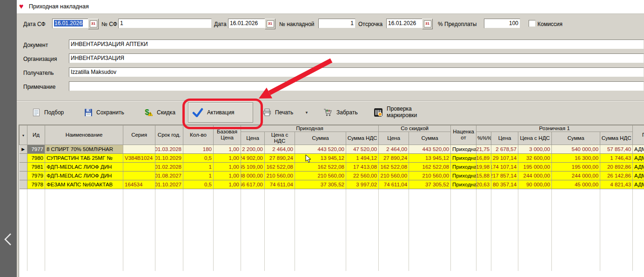  What do you see at coordinates (532, 23) in the screenshot?
I see `komissiya-checkbox` at bounding box center [532, 23].